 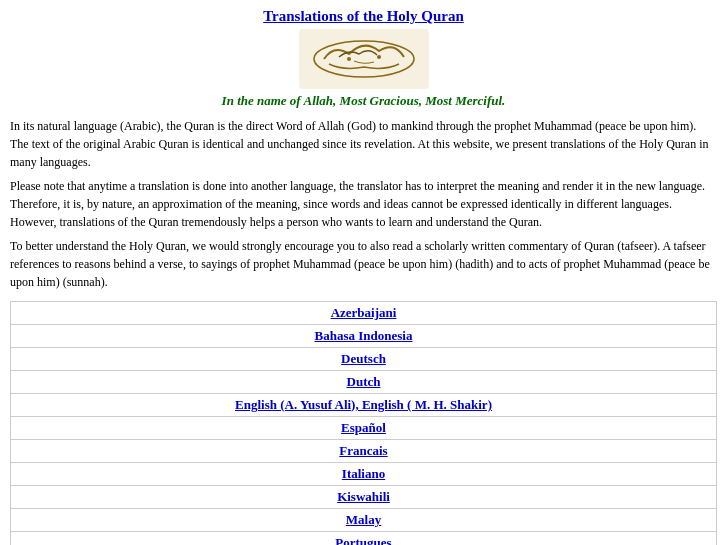 I want to click on language-link-10: Portugues, so click(x=363, y=540).